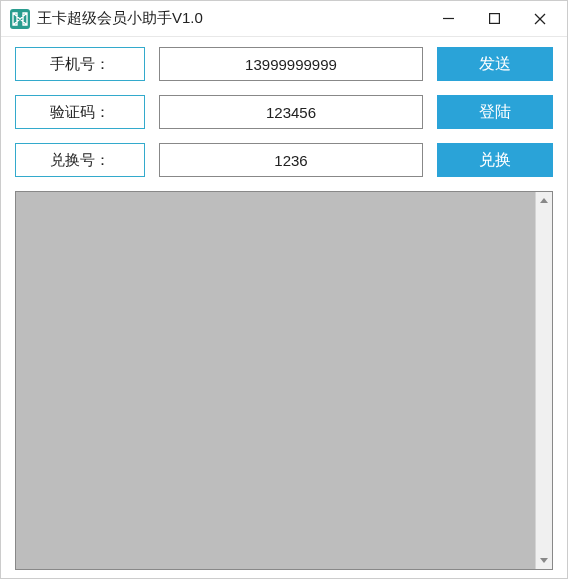 Image resolution: width=568 pixels, height=579 pixels. Describe the element at coordinates (231, 18) in the screenshot. I see `window-title: 王卡超级会员小助手V1.0` at that location.